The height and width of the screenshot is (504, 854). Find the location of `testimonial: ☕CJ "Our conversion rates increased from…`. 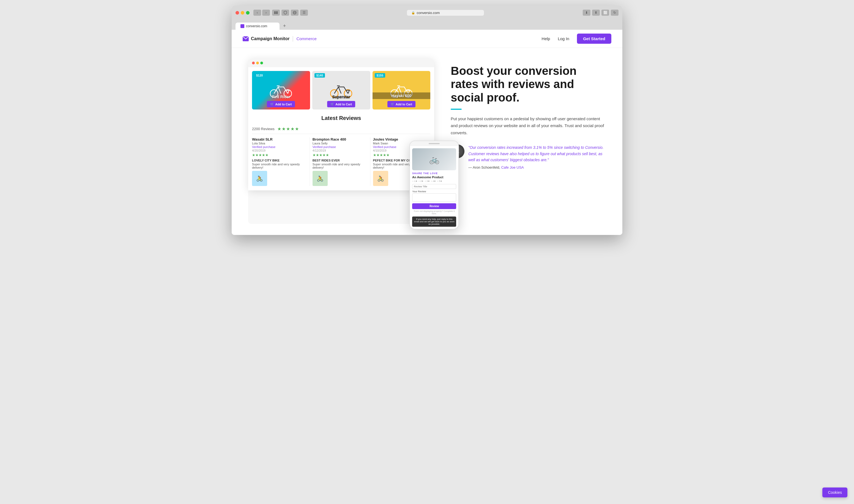

testimonial: ☕CJ "Our conversion rates increased from… is located at coordinates (528, 157).